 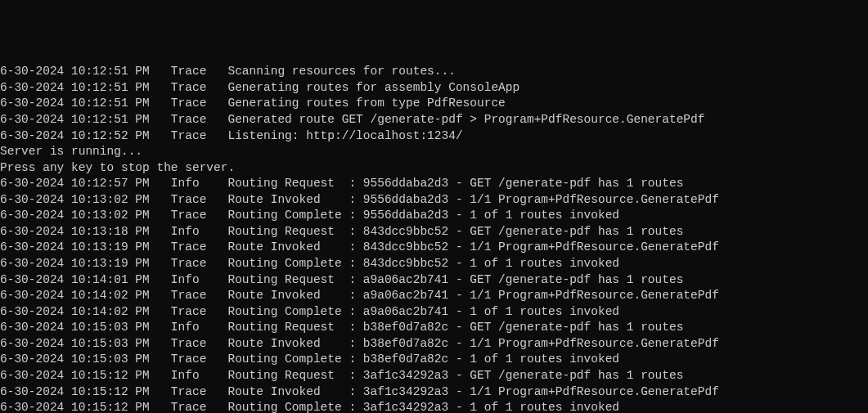 What do you see at coordinates (434, 72) in the screenshot?
I see `console-line: 6-30-2024 10:12:51 PM Trace Scanning res…` at bounding box center [434, 72].